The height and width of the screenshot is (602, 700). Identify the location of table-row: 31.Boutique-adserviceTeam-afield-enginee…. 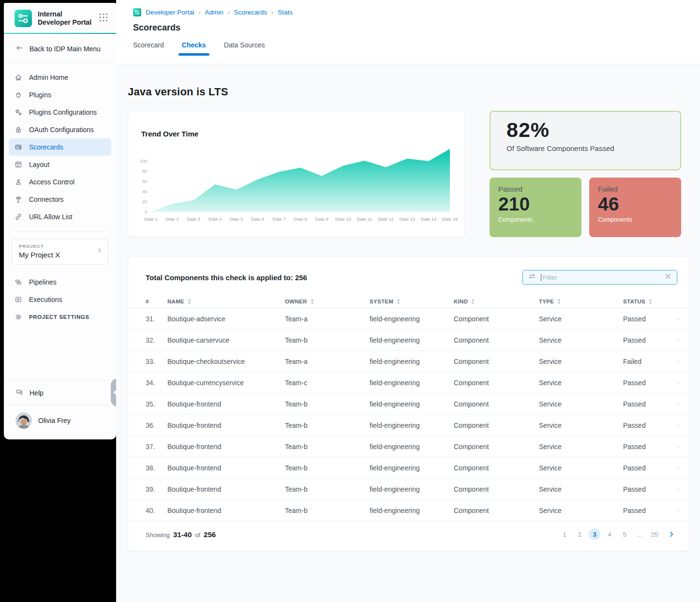
(408, 319).